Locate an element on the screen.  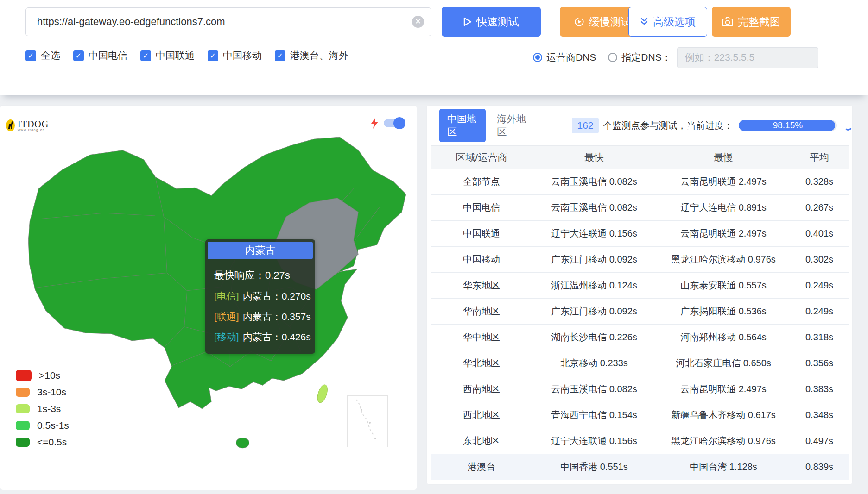
column-average: 平均 is located at coordinates (819, 157).